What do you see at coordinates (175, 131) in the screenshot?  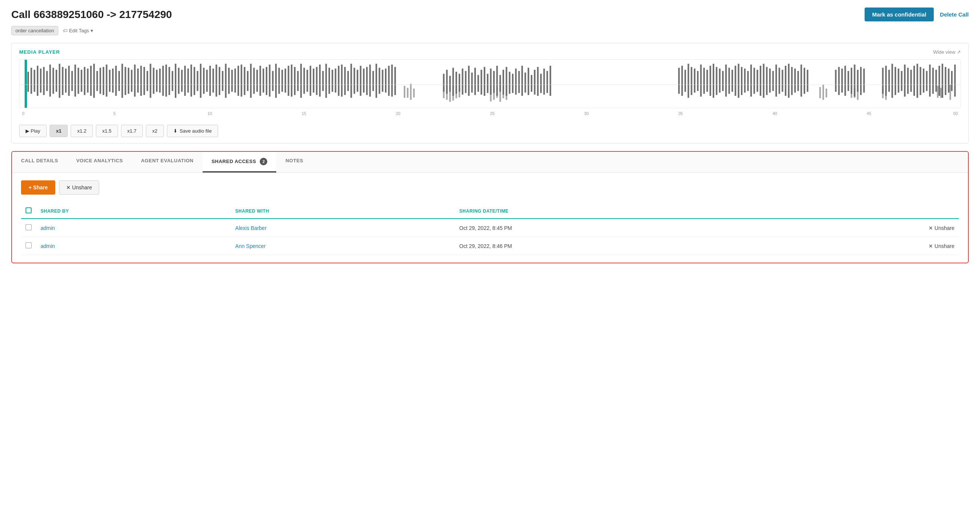 I see `download-icon: ⬇` at bounding box center [175, 131].